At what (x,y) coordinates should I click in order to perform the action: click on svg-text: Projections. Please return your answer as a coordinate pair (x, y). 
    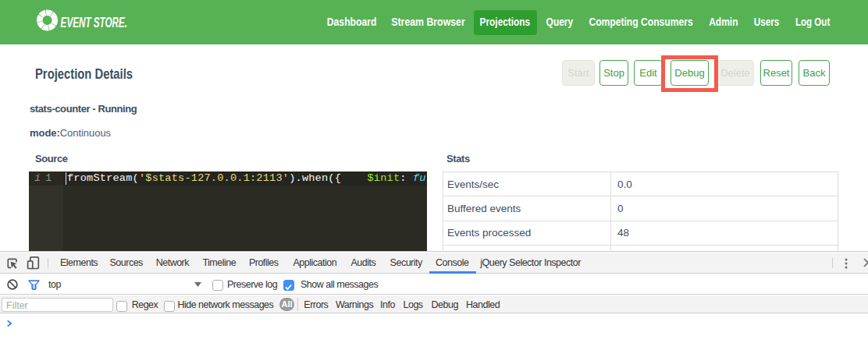
    Looking at the image, I should click on (506, 22).